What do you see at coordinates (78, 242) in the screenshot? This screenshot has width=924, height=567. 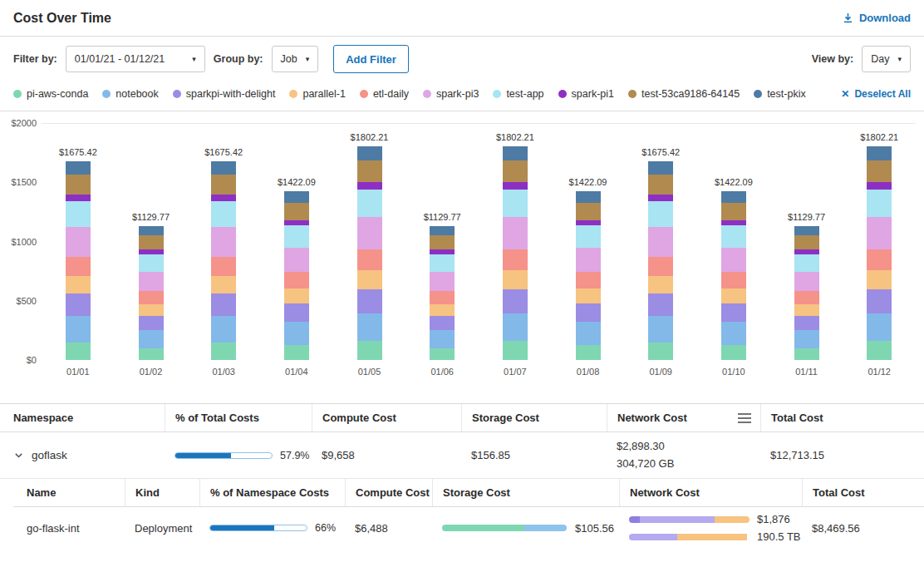 I see `bar-group-01/01: $1675.42` at bounding box center [78, 242].